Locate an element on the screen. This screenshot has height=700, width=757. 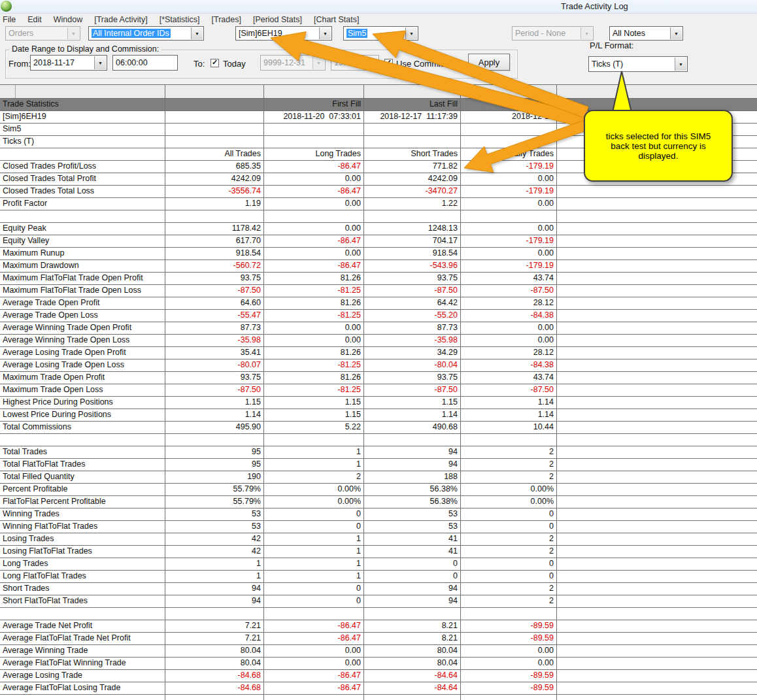
pl-format-label: P/L Format: is located at coordinates (612, 46).